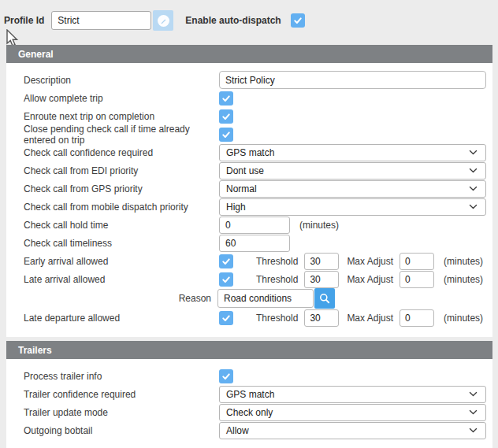 The image size is (498, 448). Describe the element at coordinates (121, 153) in the screenshot. I see `check-call-confidence-label: Check call confidence required` at that location.